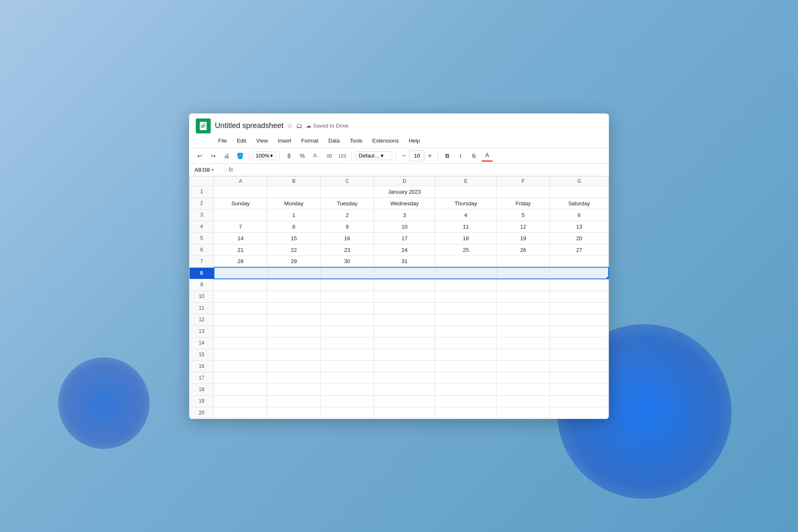 The height and width of the screenshot is (532, 798). I want to click on cell-e2: Thursday, so click(466, 203).